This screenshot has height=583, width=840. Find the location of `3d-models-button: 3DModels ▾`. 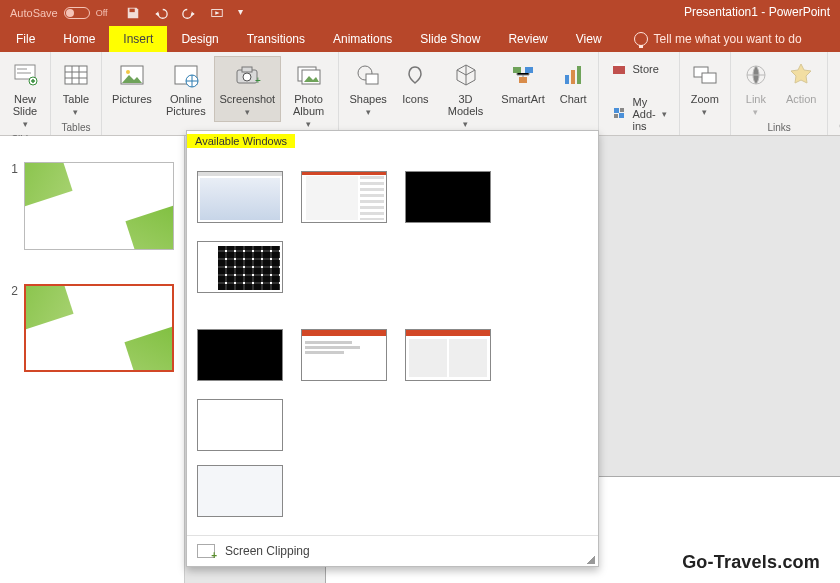

3d-models-button: 3DModels ▾ is located at coordinates (466, 95).